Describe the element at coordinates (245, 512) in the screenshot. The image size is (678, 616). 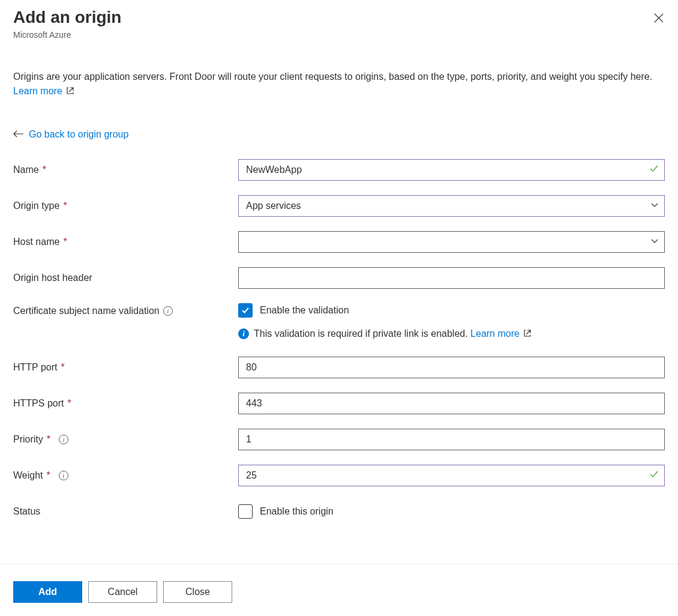
I see `status-checkbox` at that location.